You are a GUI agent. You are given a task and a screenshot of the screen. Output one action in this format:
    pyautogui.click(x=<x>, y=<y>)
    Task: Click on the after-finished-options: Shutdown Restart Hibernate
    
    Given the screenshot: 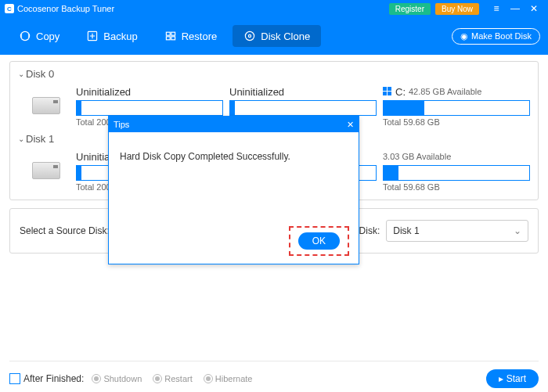 What is the action you would take?
    pyautogui.click(x=172, y=379)
    